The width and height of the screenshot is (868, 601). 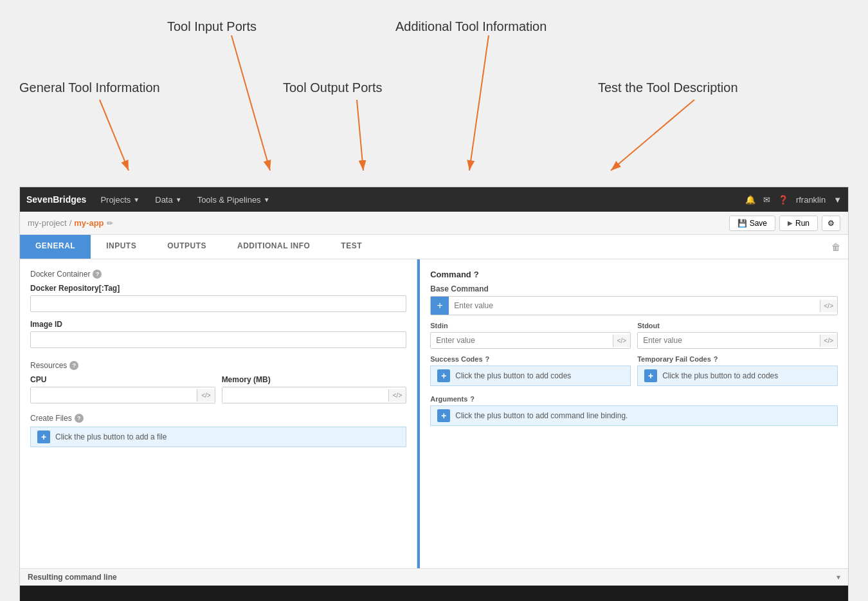 I want to click on memory-code-btn: </>, so click(x=397, y=395).